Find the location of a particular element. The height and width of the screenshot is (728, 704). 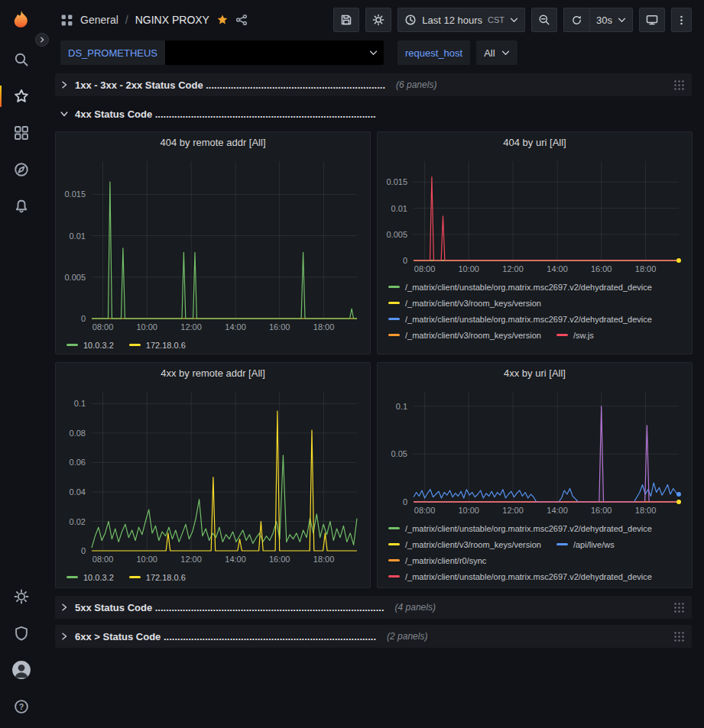

sidebar: ? is located at coordinates (21, 364).